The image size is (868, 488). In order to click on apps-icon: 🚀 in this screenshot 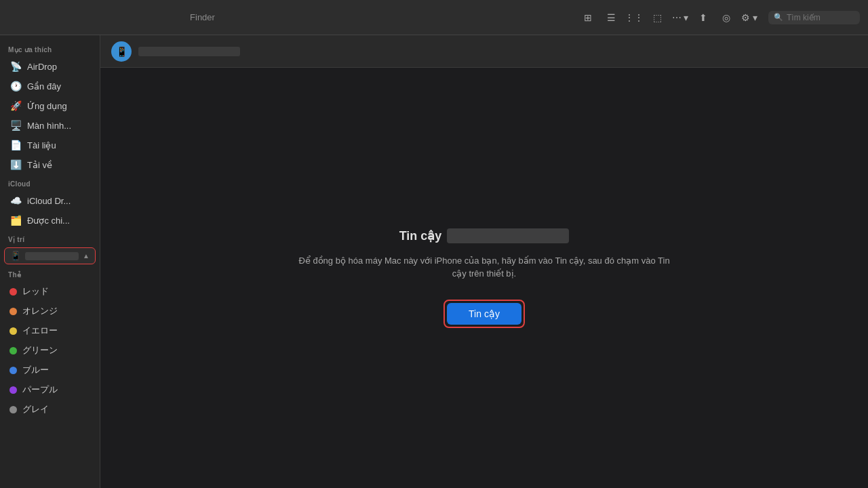, I will do `click(16, 106)`.